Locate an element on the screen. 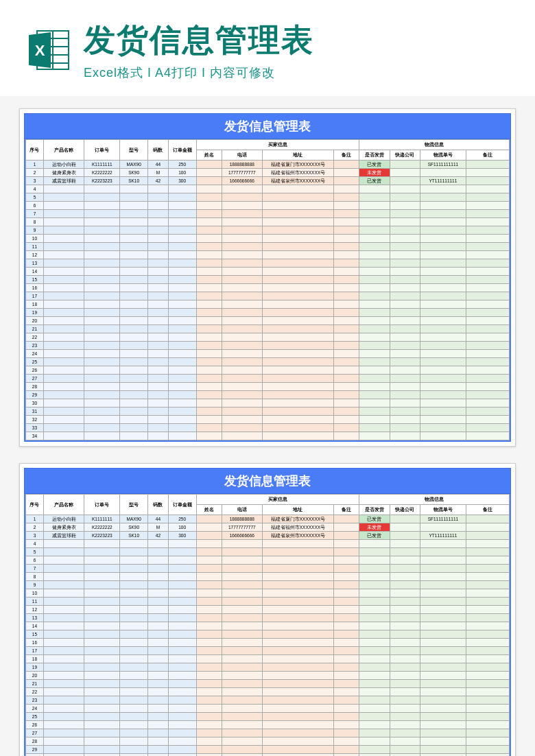  sheet-title: 发货信息管理表 is located at coordinates (268, 126).